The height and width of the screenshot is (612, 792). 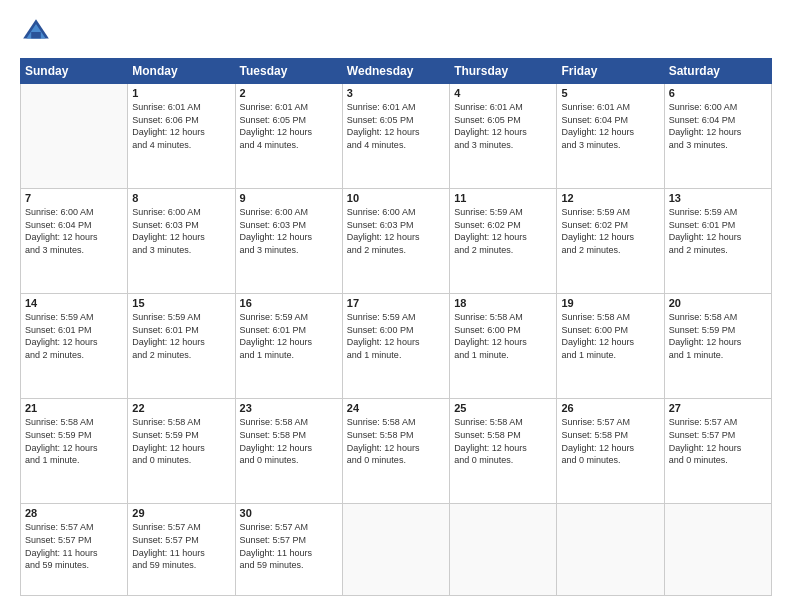 What do you see at coordinates (288, 136) in the screenshot?
I see `calendar-cell: 2Sunrise: 6:01 AM Sunset: 6:05 PM Daylig…` at bounding box center [288, 136].